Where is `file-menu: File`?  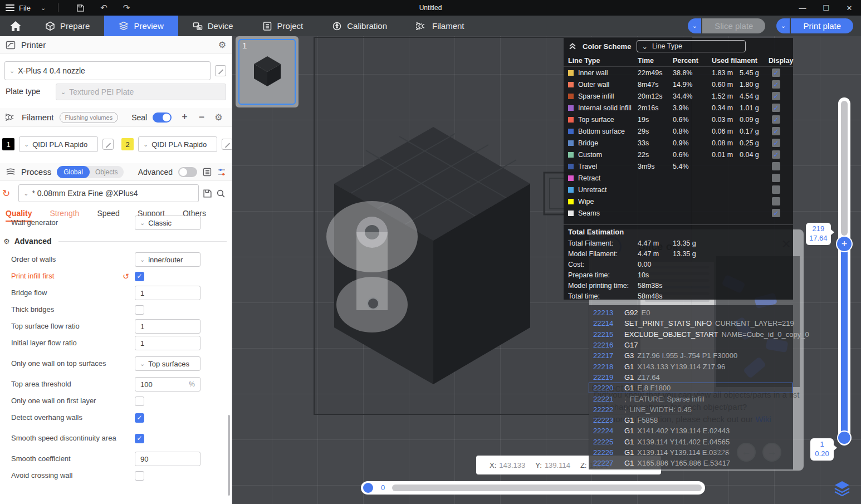 file-menu: File is located at coordinates (25, 8).